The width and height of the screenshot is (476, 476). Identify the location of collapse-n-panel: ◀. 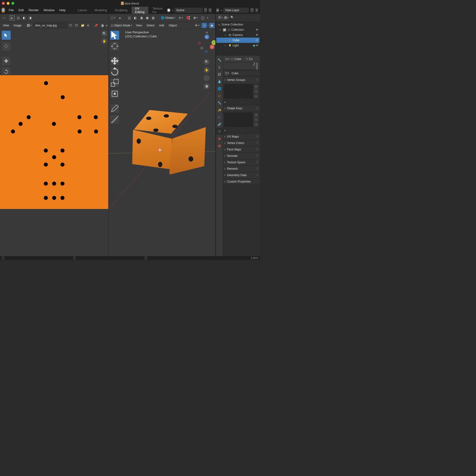
(206, 32).